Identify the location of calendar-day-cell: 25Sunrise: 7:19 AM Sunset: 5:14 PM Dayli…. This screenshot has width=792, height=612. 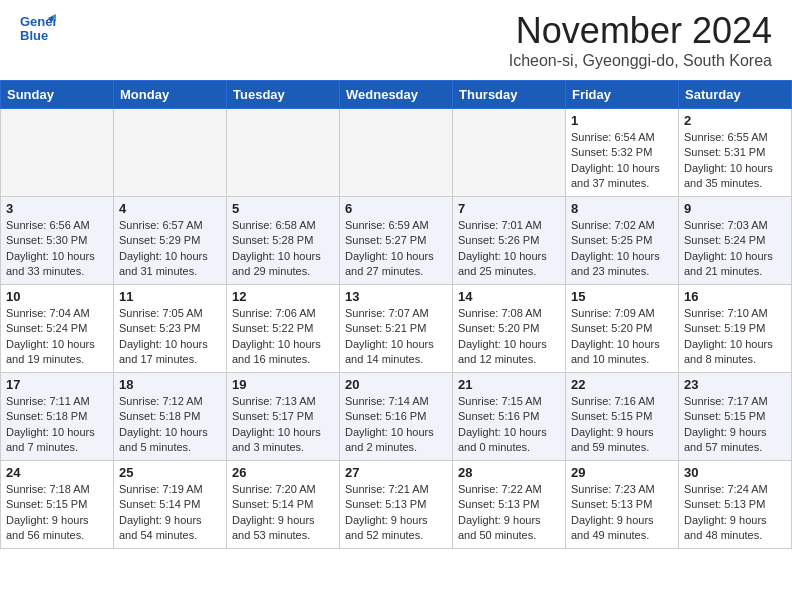
(170, 505).